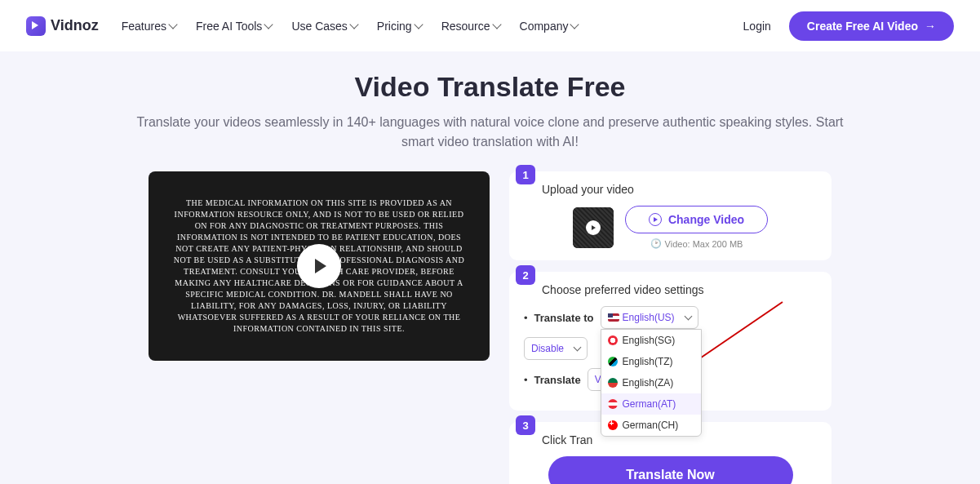  I want to click on step-1-number: 1, so click(525, 175).